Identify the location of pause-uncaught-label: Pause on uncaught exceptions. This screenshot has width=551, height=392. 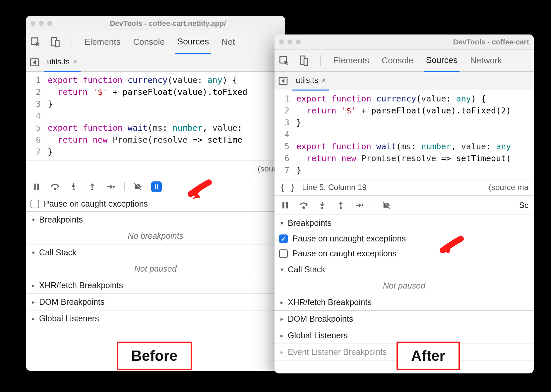
(349, 239).